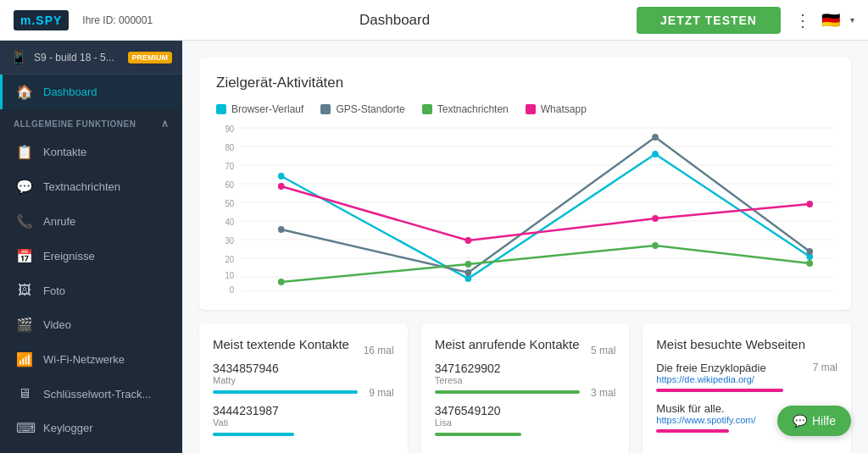 The width and height of the screenshot is (868, 453). Describe the element at coordinates (747, 344) in the screenshot. I see `websites-card-title: Meist besuchte Webseiten` at that location.